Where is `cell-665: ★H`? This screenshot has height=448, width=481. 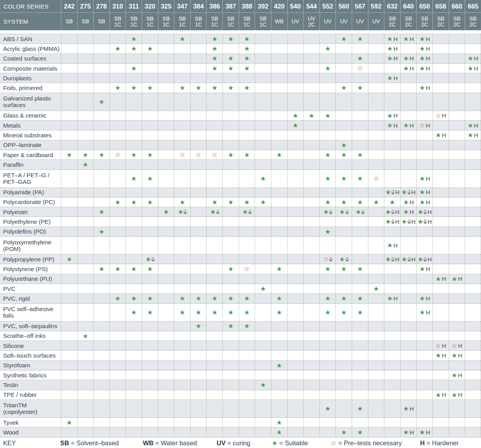 cell-665: ★H is located at coordinates (473, 125).